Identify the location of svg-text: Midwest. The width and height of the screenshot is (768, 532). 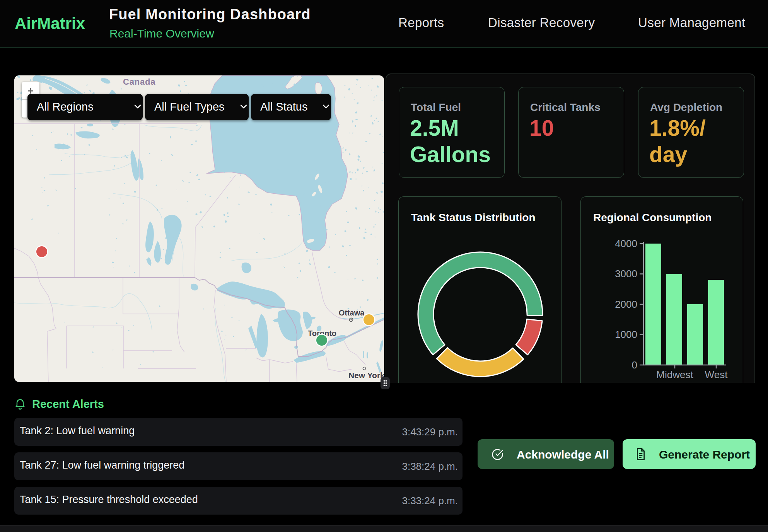
(675, 375).